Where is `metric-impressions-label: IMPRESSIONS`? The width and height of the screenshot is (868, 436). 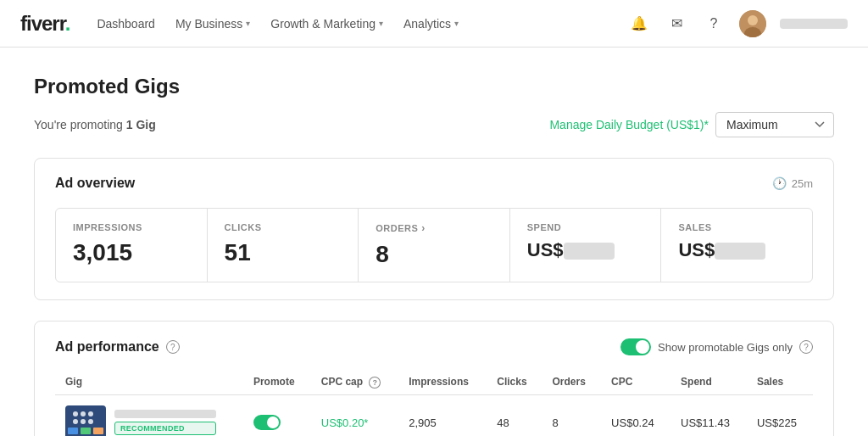 metric-impressions-label: IMPRESSIONS is located at coordinates (131, 227).